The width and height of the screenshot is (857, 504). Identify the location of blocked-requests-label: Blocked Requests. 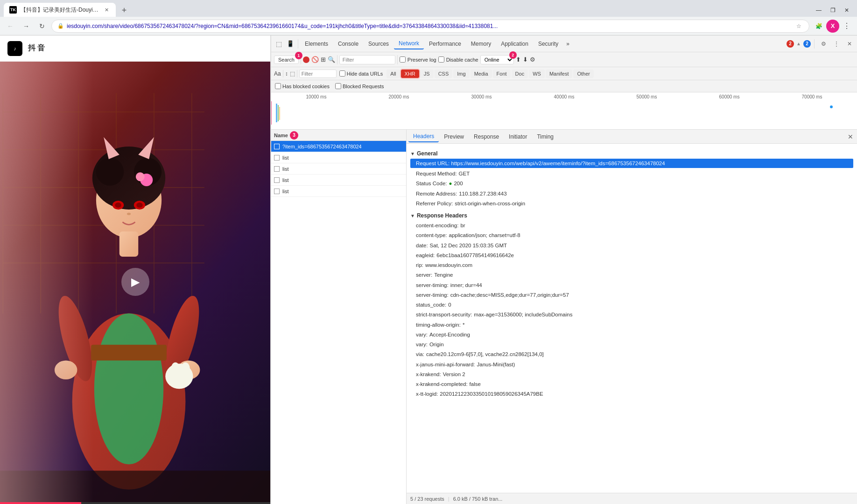
(359, 86).